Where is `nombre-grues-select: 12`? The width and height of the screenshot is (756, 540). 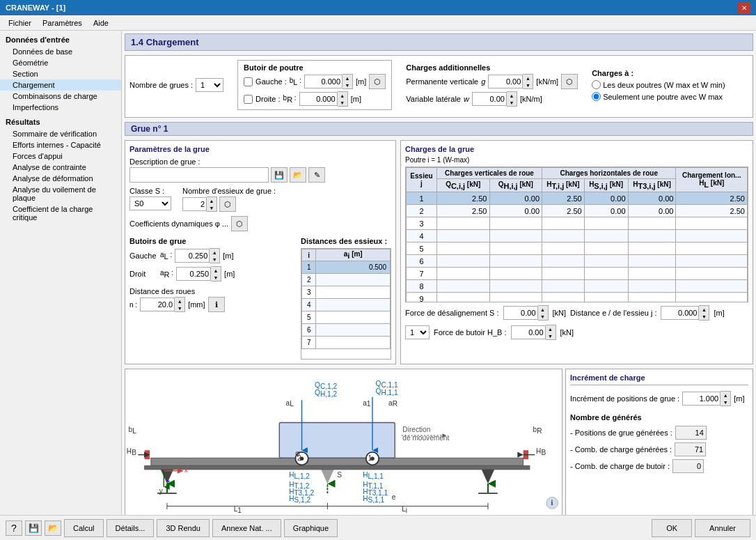 nombre-grues-select: 12 is located at coordinates (210, 85).